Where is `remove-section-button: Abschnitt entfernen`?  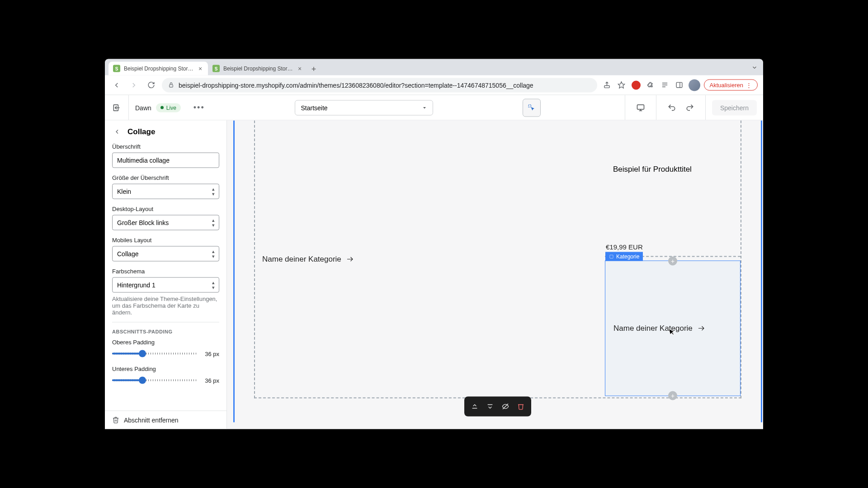 remove-section-button: Abschnitt entfernen is located at coordinates (165, 420).